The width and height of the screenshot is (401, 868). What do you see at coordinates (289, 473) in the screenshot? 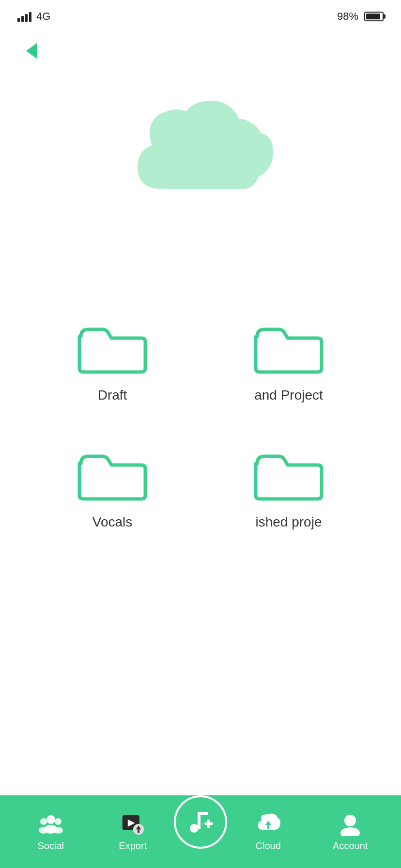
I see `folder-finished-project-icon` at bounding box center [289, 473].